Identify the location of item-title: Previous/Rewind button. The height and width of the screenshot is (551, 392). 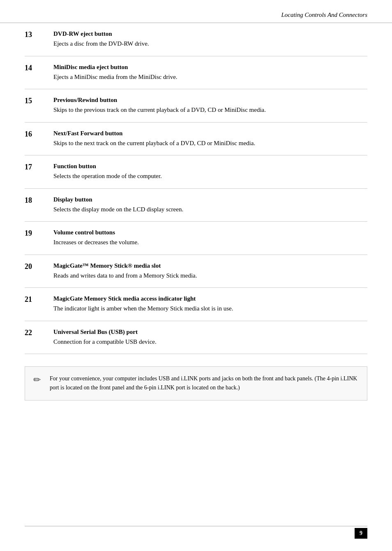
(210, 100).